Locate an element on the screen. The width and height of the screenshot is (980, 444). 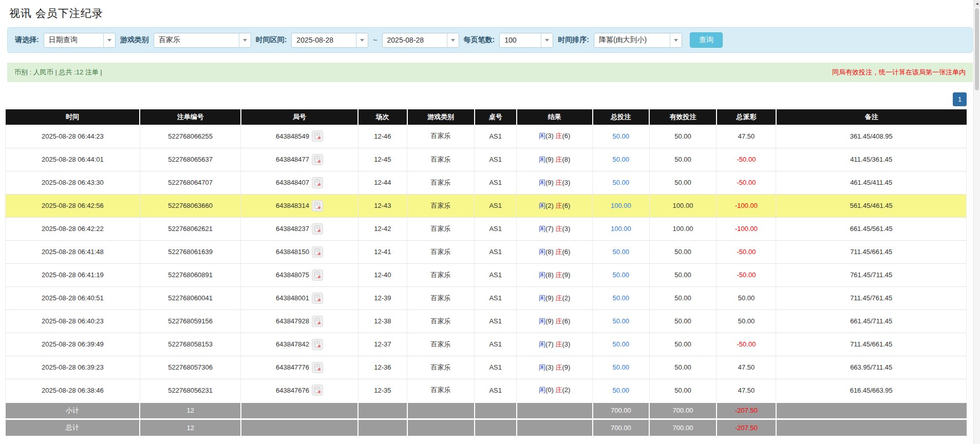
cell-bet-id: 522768066255 is located at coordinates (190, 137).